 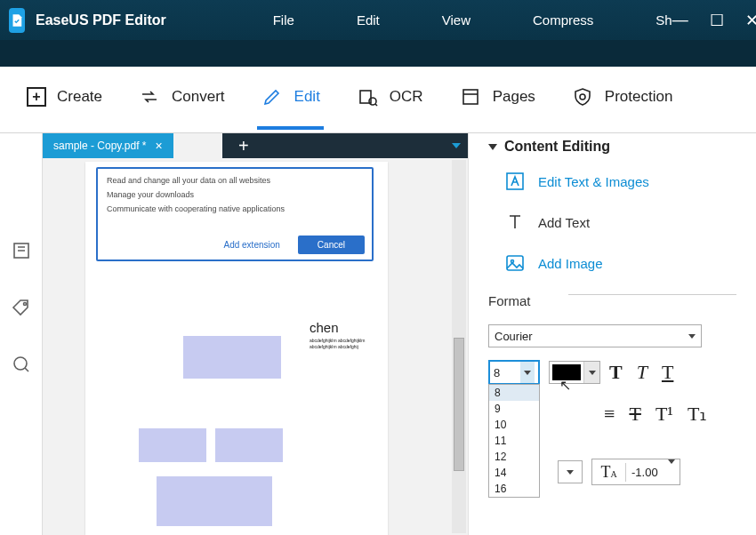 I want to click on main-menu: File Edit View Compress Sh, so click(x=473, y=20).